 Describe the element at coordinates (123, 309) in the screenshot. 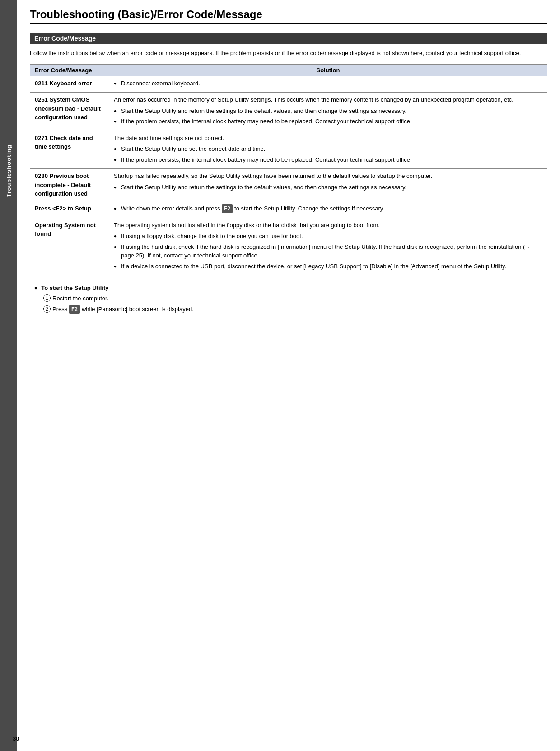

I see `step-2-text: Press F2 while [Panasonic] boot screen i…` at that location.